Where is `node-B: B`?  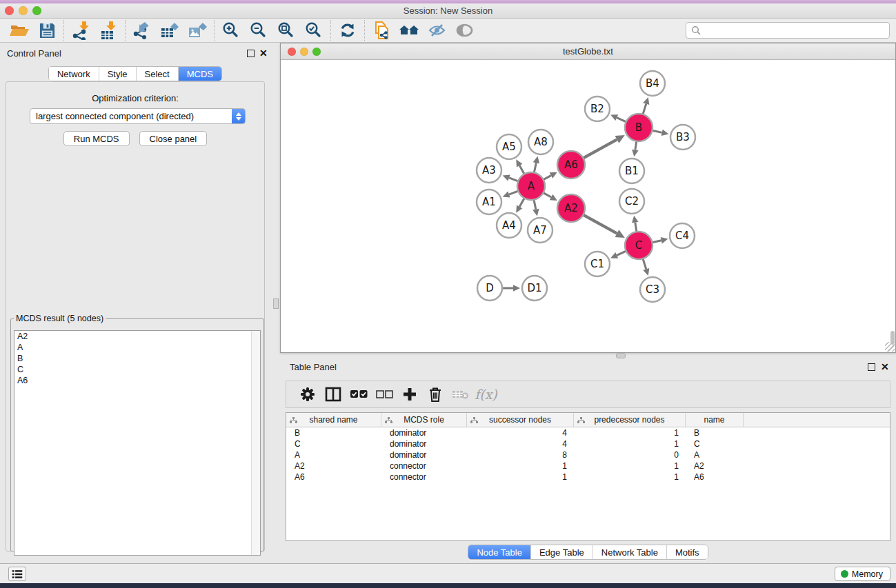 node-B: B is located at coordinates (639, 128).